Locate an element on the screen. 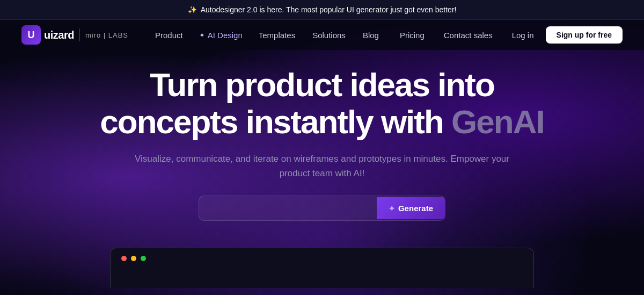  hero-title-with: with is located at coordinates (416, 121).